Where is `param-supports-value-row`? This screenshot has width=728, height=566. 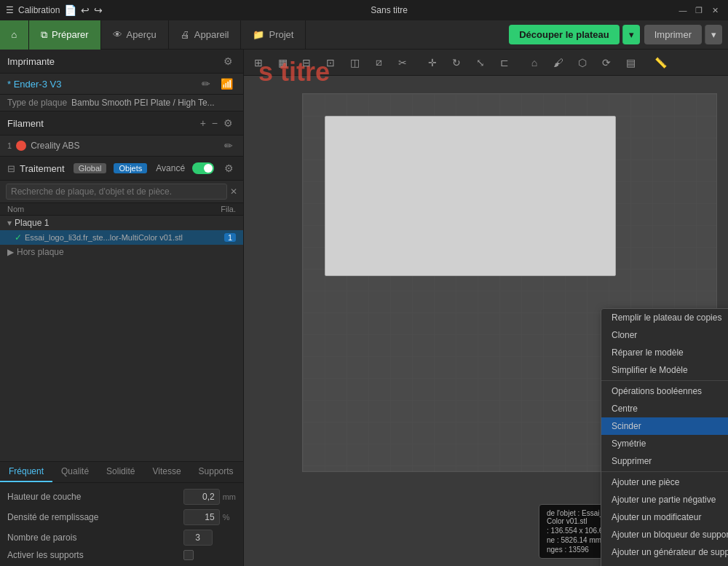 param-supports-value-row is located at coordinates (210, 555).